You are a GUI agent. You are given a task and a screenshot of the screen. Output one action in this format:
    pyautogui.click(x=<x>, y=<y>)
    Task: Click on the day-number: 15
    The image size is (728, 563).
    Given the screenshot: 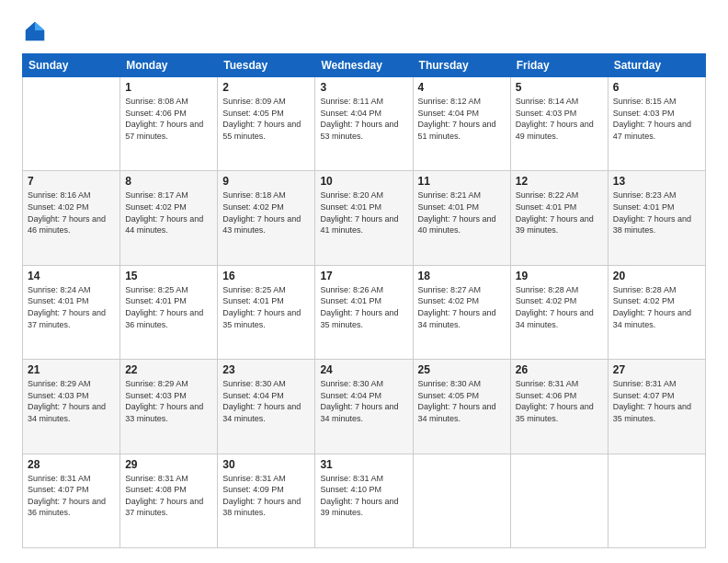 What is the action you would take?
    pyautogui.click(x=169, y=276)
    